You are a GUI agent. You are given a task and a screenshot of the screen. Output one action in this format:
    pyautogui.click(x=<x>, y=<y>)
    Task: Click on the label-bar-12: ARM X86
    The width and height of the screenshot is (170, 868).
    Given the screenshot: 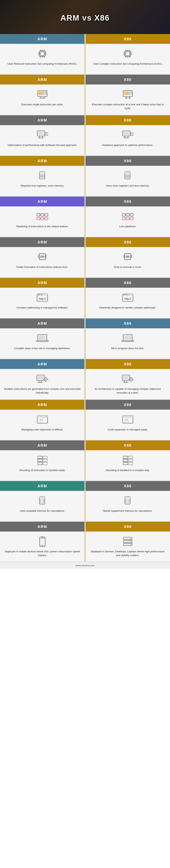 What is the action you would take?
    pyautogui.click(x=85, y=526)
    